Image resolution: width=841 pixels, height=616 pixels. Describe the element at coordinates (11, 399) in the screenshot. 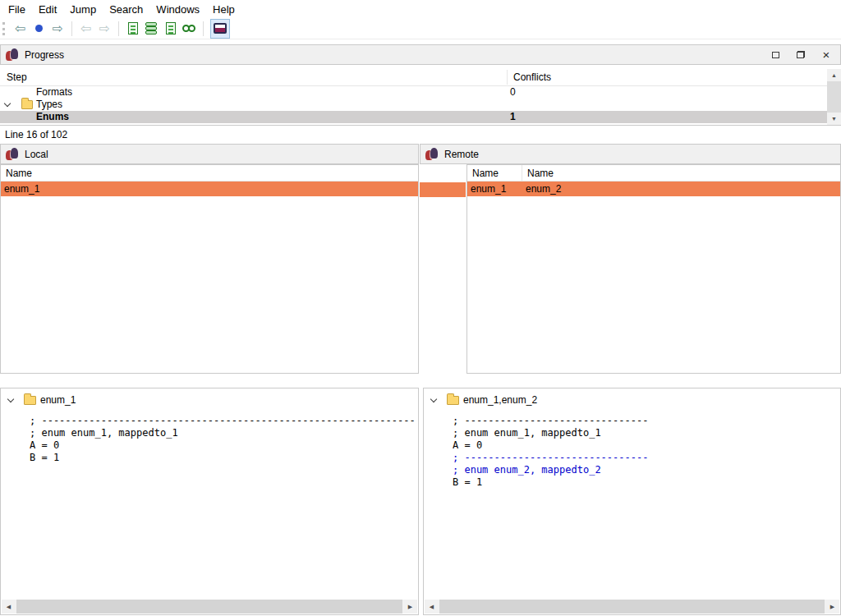

I see `chevron-shape` at that location.